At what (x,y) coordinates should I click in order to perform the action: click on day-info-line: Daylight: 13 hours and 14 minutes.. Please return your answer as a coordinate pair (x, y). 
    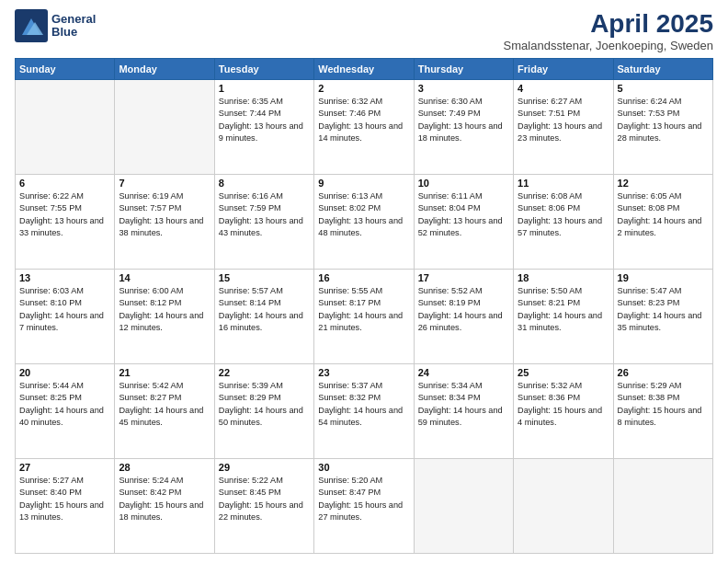
    Looking at the image, I should click on (364, 132).